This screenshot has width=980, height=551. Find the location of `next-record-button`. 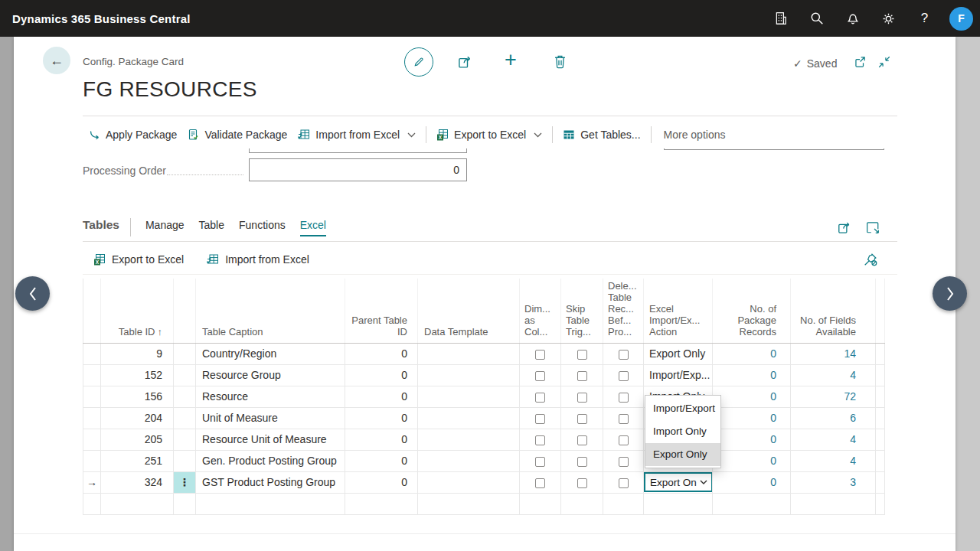

next-record-button is located at coordinates (949, 294).